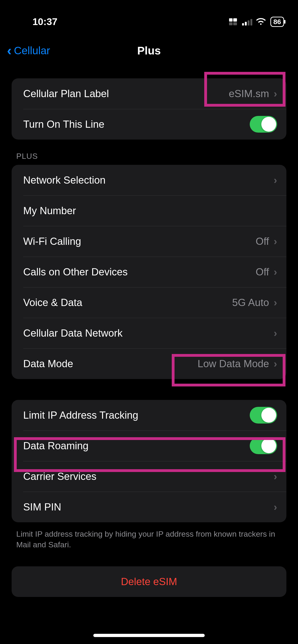 Image resolution: width=298 pixels, height=644 pixels. Describe the element at coordinates (149, 415) in the screenshot. I see `limit-ip-tracking-row: Limit IP Address Tracking` at that location.